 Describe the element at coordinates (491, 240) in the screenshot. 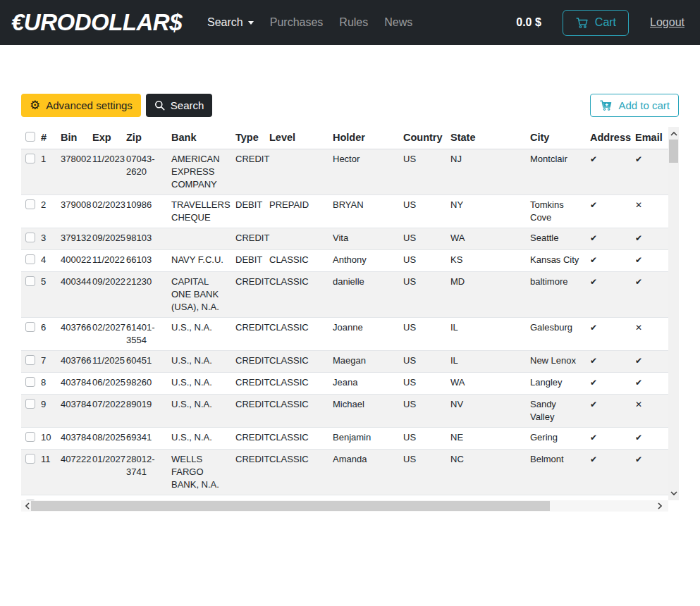

I see `cell-state: WA` at that location.